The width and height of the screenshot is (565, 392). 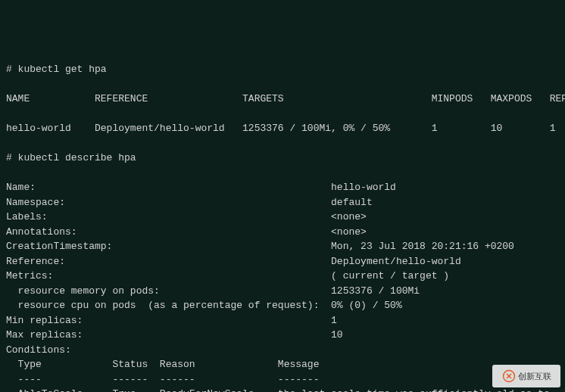 What do you see at coordinates (282, 188) in the screenshot?
I see `describe-line: Name: hello-world` at bounding box center [282, 188].